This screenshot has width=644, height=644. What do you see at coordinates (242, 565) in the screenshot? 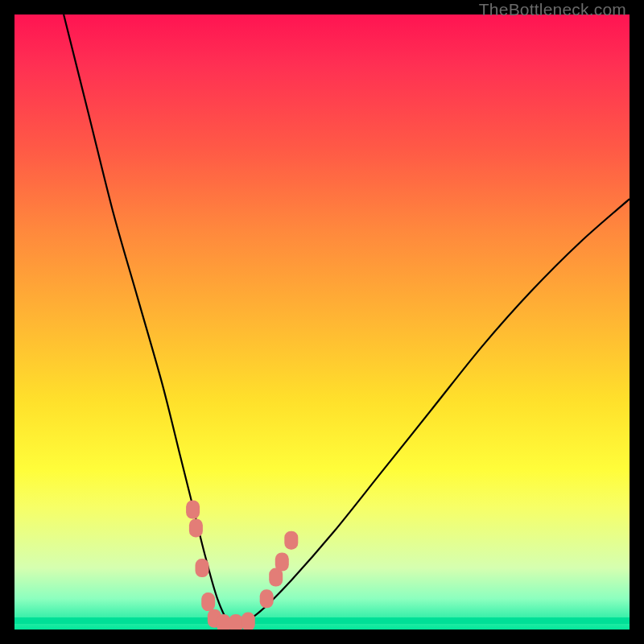
I see `marker-group` at bounding box center [242, 565].